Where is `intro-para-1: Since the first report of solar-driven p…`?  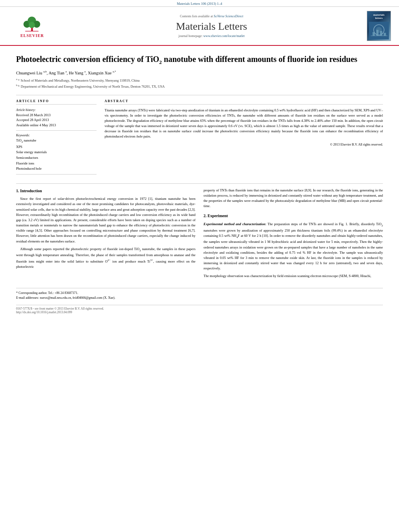
intro-para-1: Since the first report of solar-driven p… is located at coordinates (106, 220).